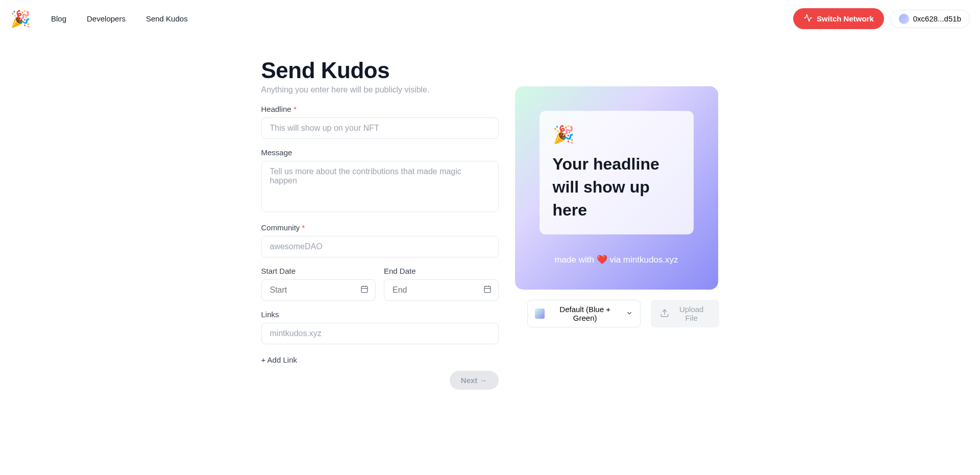  I want to click on wallet-address: 0xc628...d51b, so click(937, 18).